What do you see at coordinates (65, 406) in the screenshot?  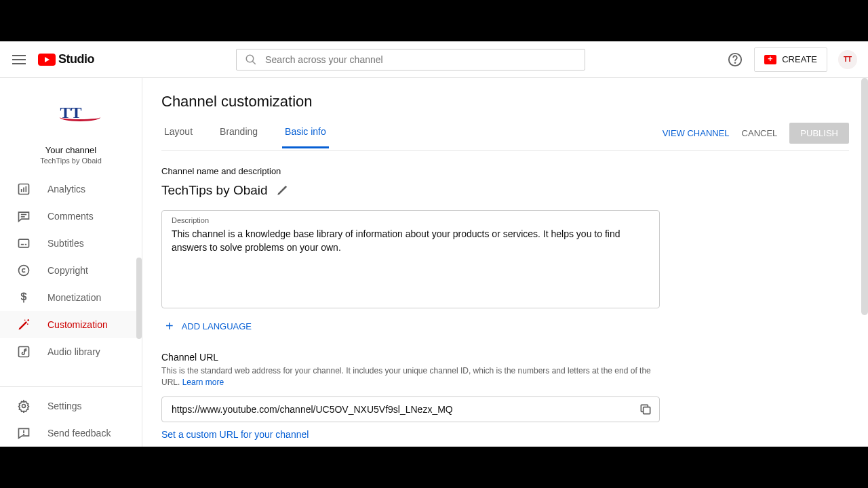 I see `sidebar-item-label: Settings` at bounding box center [65, 406].